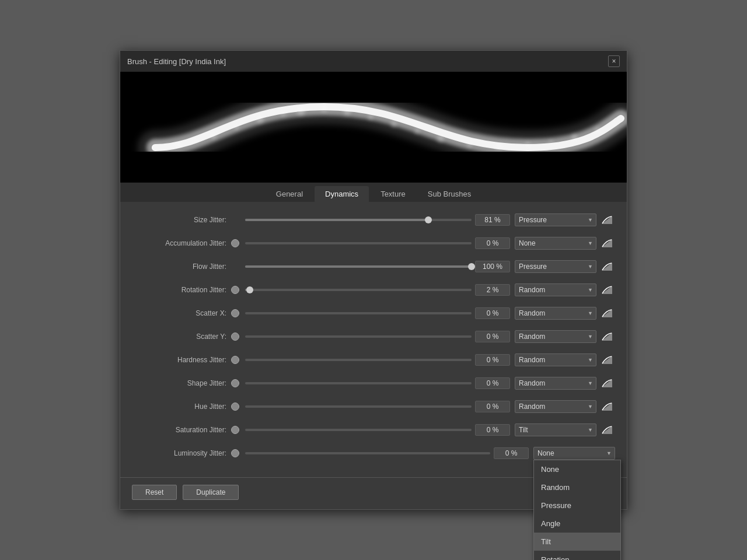  Describe the element at coordinates (181, 267) in the screenshot. I see `row-label: Flow Jitter:` at that location.